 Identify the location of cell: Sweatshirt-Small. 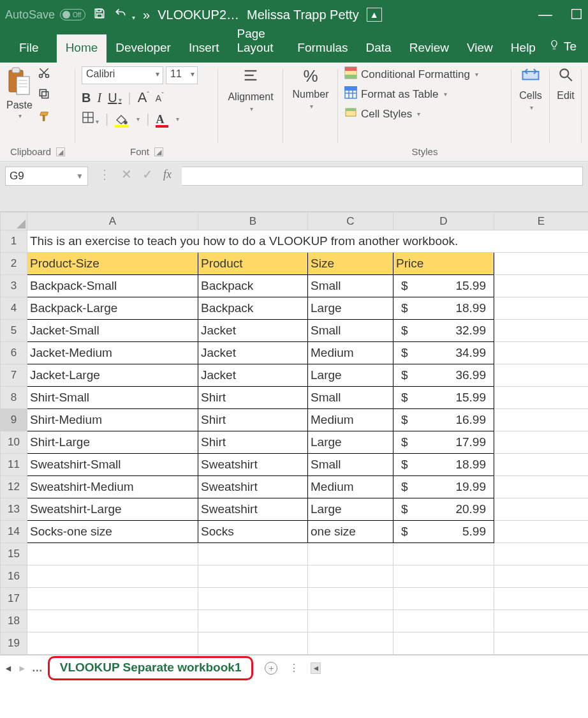
(113, 465).